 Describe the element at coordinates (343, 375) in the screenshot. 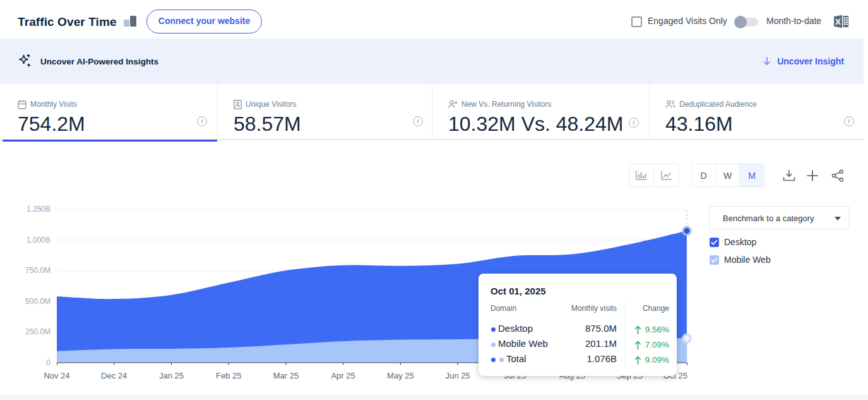

I see `svg-text: Apr 25` at that location.